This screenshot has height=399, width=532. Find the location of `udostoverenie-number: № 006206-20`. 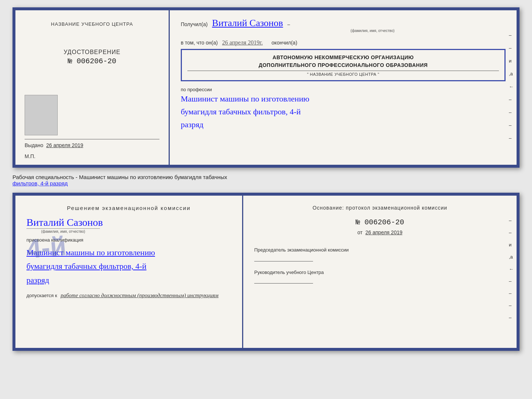

udostoverenie-number: № 006206-20 is located at coordinates (92, 61).